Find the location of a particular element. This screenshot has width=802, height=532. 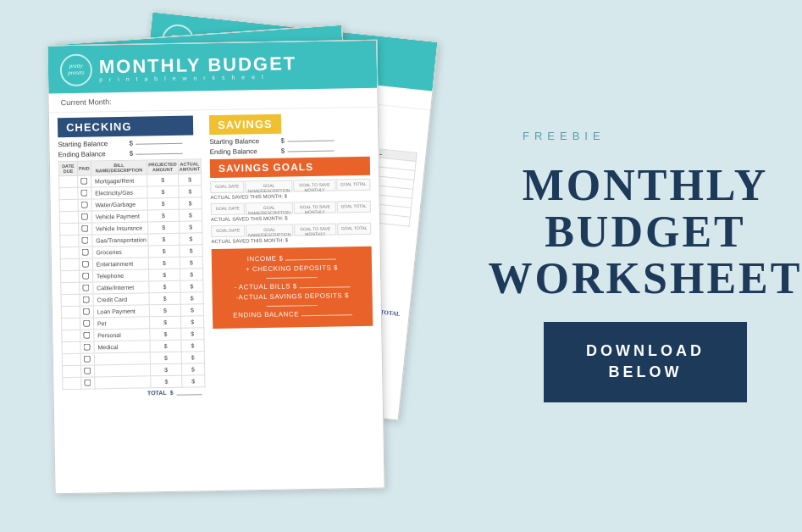

bill-name-12: Pet is located at coordinates (122, 324).